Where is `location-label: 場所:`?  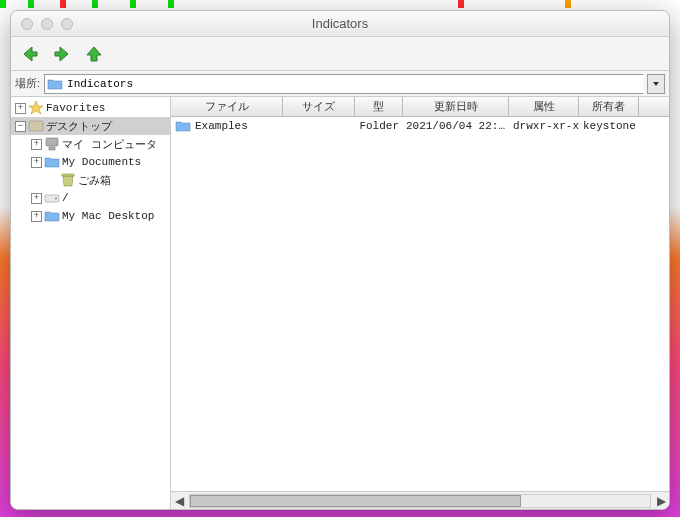
location-label: 場所: is located at coordinates (28, 84).